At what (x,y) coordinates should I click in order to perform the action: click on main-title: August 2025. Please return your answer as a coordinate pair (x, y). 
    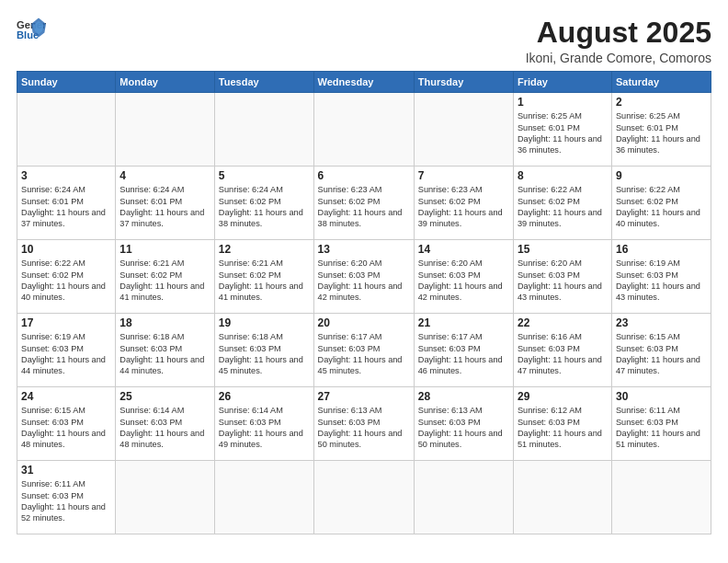
    Looking at the image, I should click on (619, 33).